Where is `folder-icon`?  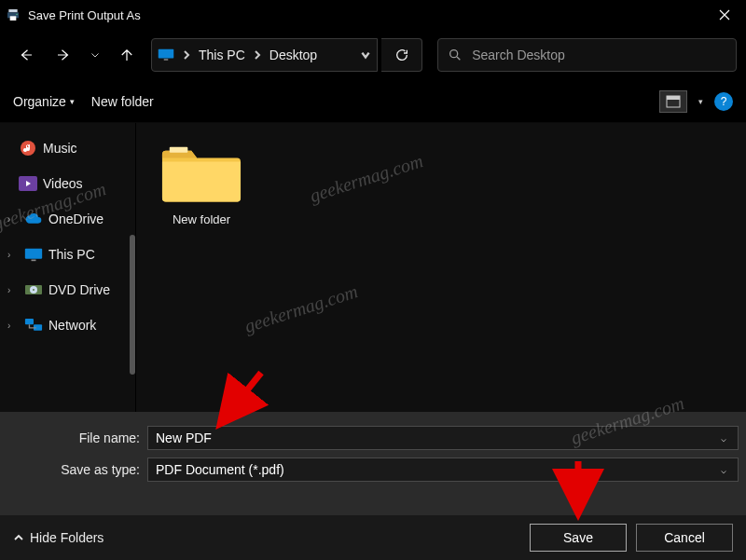 folder-icon is located at coordinates (201, 171).